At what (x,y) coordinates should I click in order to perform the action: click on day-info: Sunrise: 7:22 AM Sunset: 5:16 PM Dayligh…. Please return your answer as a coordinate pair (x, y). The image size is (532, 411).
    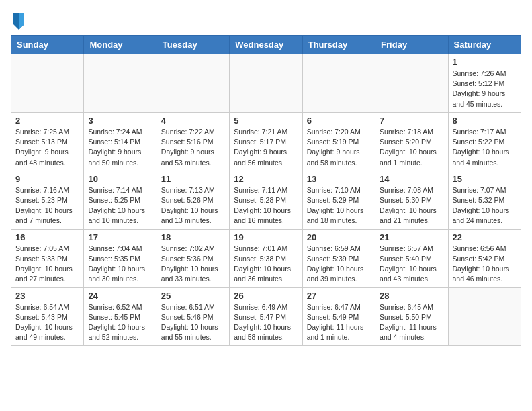
    Looking at the image, I should click on (193, 148).